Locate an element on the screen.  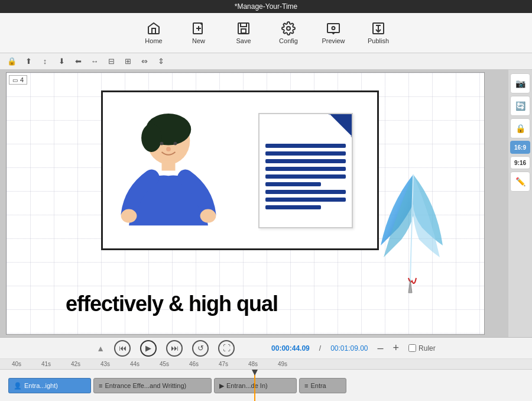
total-time-display: 00:01:09.00 is located at coordinates (349, 348).